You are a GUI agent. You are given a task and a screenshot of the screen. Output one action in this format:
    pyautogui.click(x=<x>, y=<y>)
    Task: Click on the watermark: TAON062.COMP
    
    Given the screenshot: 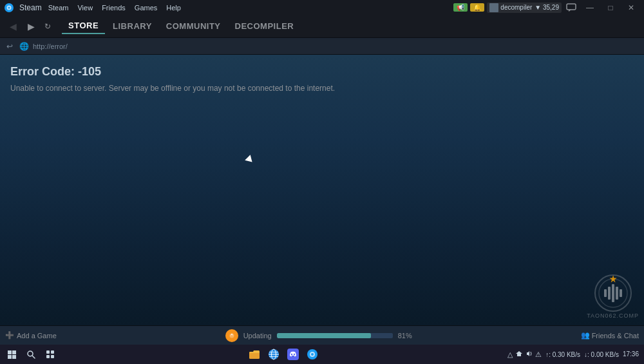 What is the action you would take?
    pyautogui.click(x=613, y=296)
    